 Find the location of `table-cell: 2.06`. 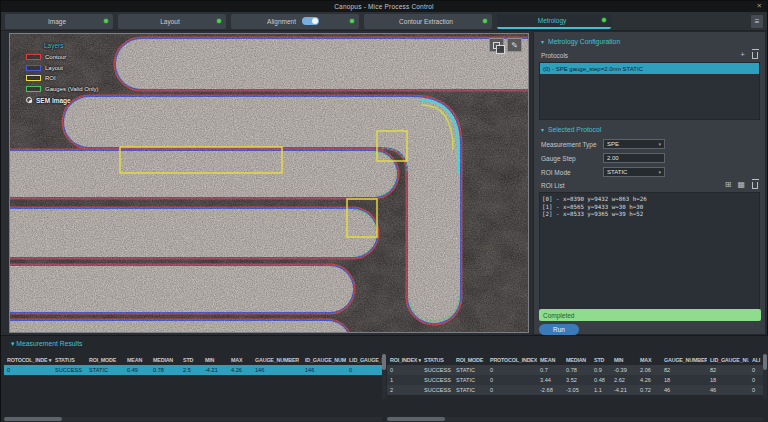

table-cell: 2.06 is located at coordinates (649, 370).